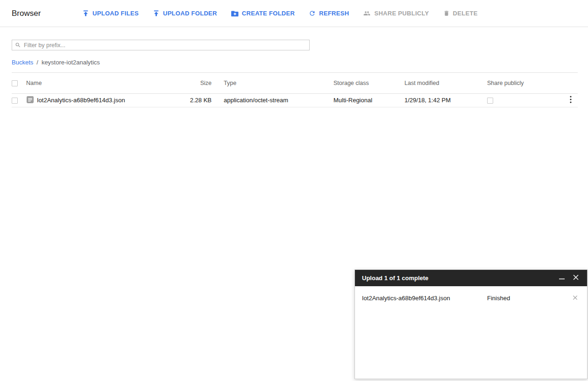  What do you see at coordinates (185, 13) in the screenshot?
I see `upload-folder-button: UPLOAD FOLDER` at bounding box center [185, 13].